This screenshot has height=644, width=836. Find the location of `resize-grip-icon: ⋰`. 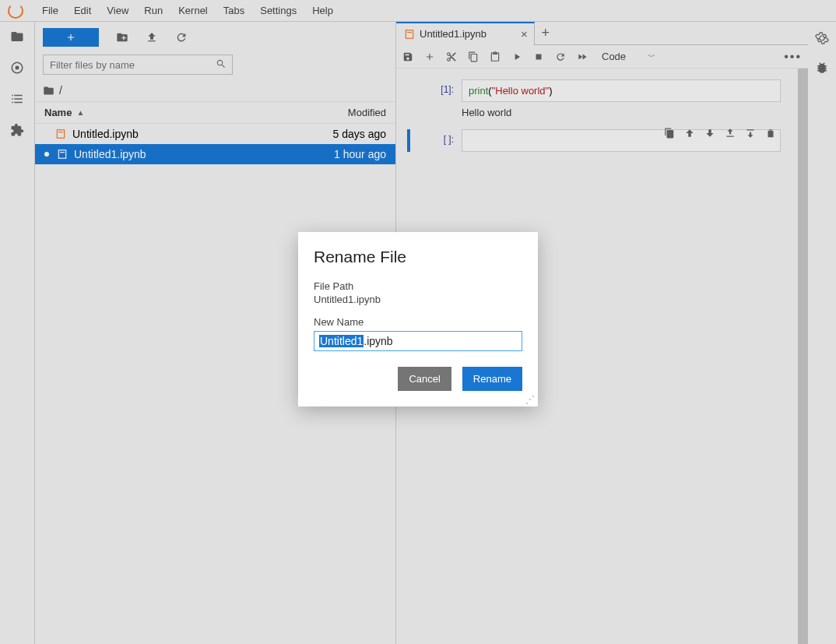

resize-grip-icon: ⋰ is located at coordinates (530, 399).